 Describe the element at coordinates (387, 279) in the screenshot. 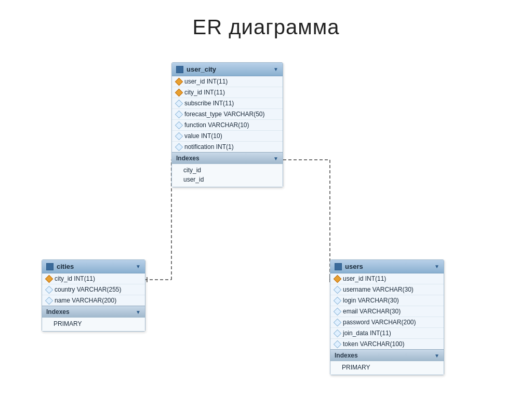

I see `field-users-0: user_id INT(11)` at that location.